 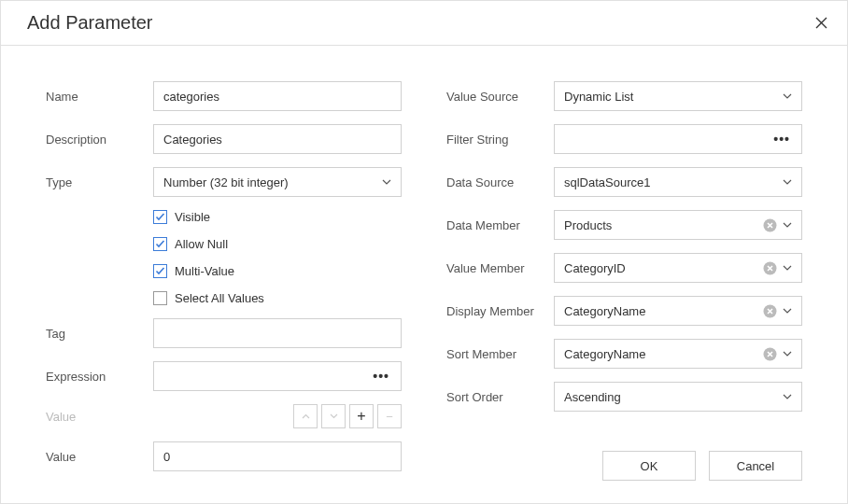 I want to click on type-row: Type Number (32 bit integer), so click(x=224, y=182).